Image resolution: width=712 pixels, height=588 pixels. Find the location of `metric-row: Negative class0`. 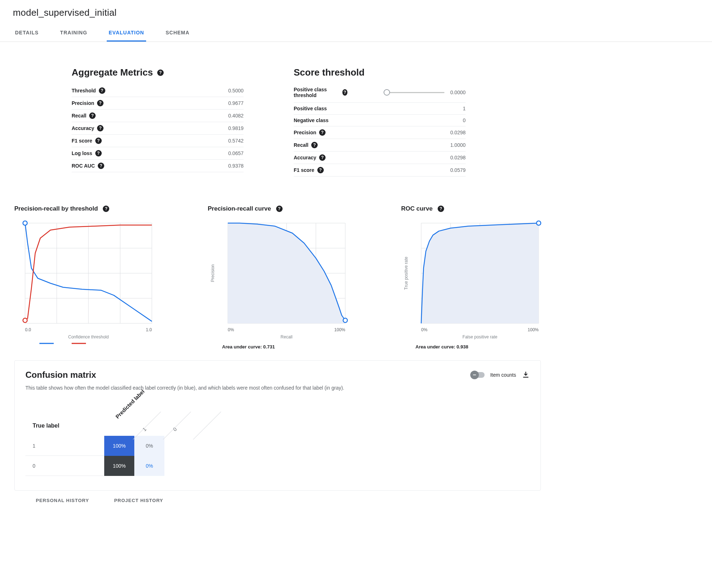

metric-row: Negative class0 is located at coordinates (380, 120).